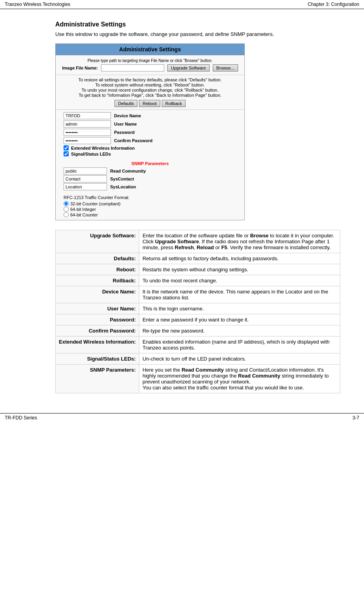 This screenshot has height=592, width=364. Describe the element at coordinates (225, 68) in the screenshot. I see `browse-button: Browse...` at that location.